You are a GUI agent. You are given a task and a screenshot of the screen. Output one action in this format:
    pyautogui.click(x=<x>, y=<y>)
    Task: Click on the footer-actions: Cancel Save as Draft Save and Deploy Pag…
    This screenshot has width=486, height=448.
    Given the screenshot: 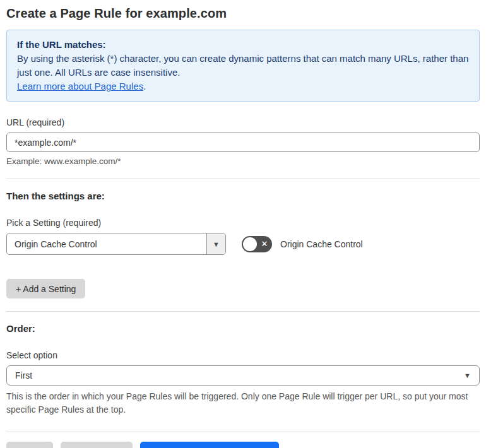 What is the action you would take?
    pyautogui.click(x=243, y=445)
    